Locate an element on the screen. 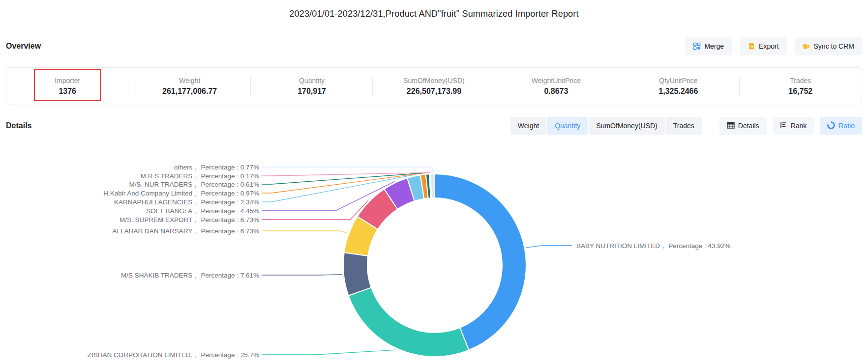 This screenshot has width=868, height=364. slice-label: BABY NUTRITION LIMITED， Percentage : 43.… is located at coordinates (653, 246).